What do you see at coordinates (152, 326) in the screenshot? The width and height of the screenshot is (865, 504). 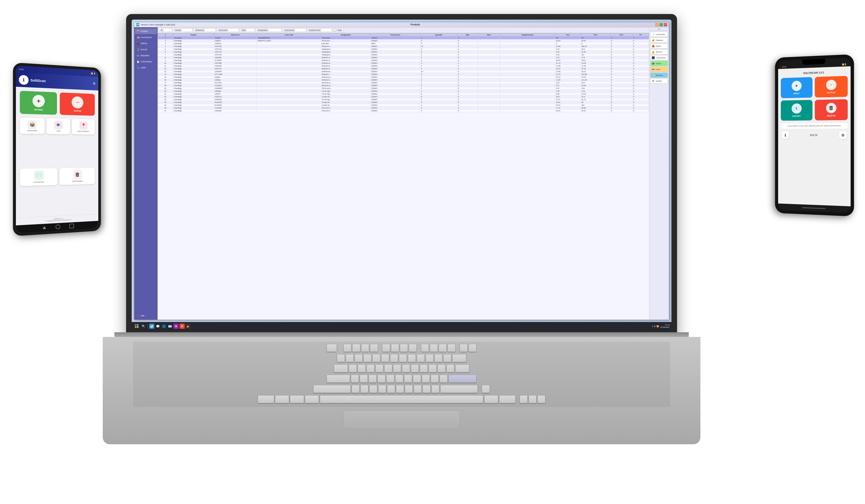 I see `taskbar-icon-1: 📁` at bounding box center [152, 326].